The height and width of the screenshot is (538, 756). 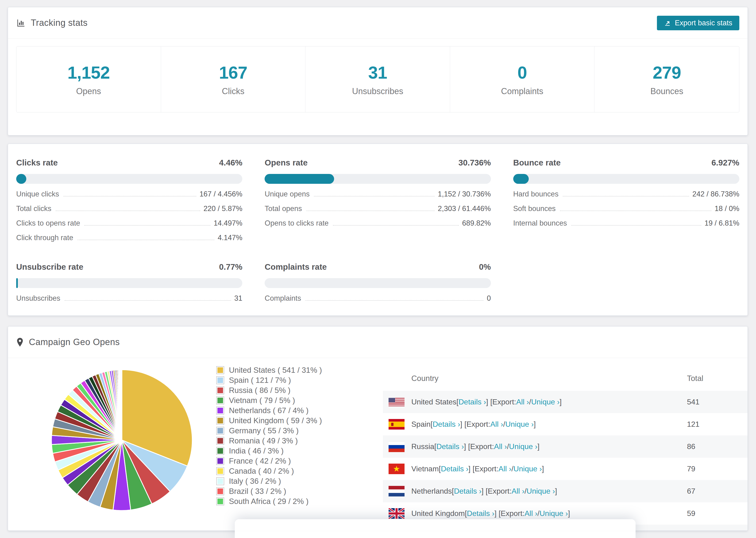 What do you see at coordinates (693, 402) in the screenshot?
I see `total-cell: 541` at bounding box center [693, 402].